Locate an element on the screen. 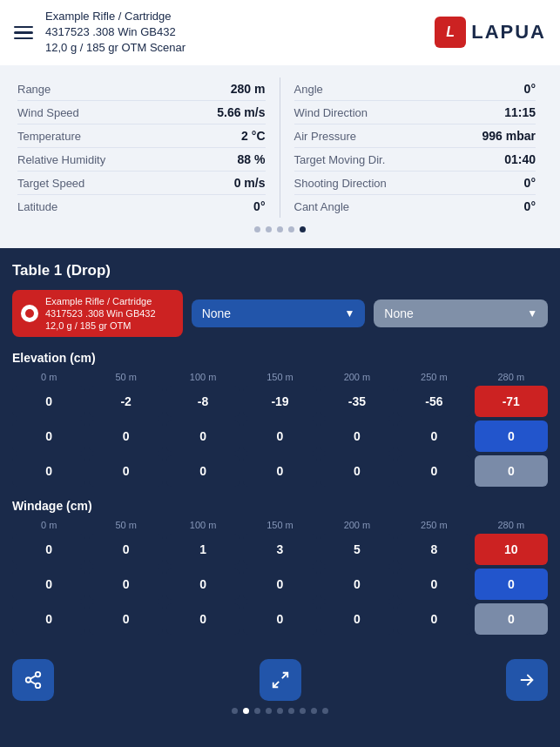 This screenshot has height=747, width=560. dot-5-active is located at coordinates (303, 230).